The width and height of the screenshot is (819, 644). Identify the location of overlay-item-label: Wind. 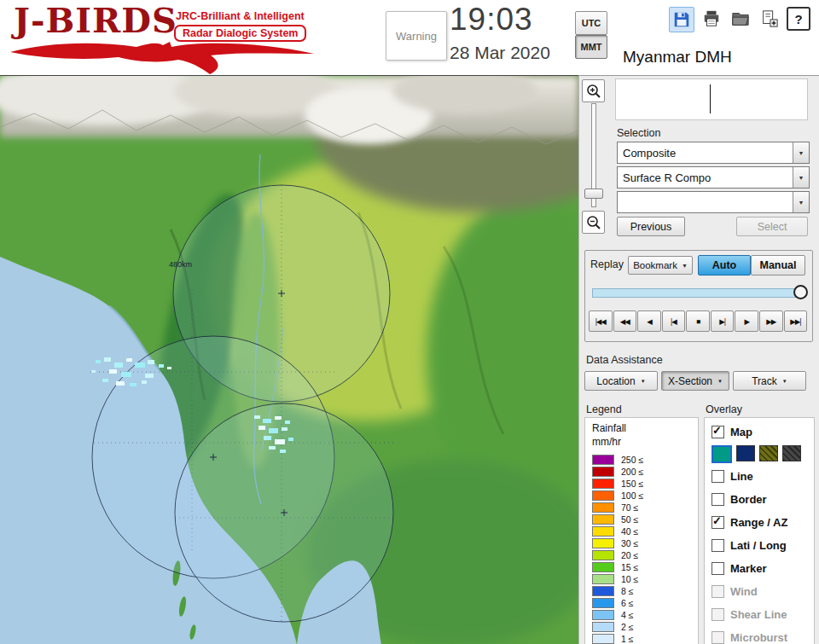
(744, 592).